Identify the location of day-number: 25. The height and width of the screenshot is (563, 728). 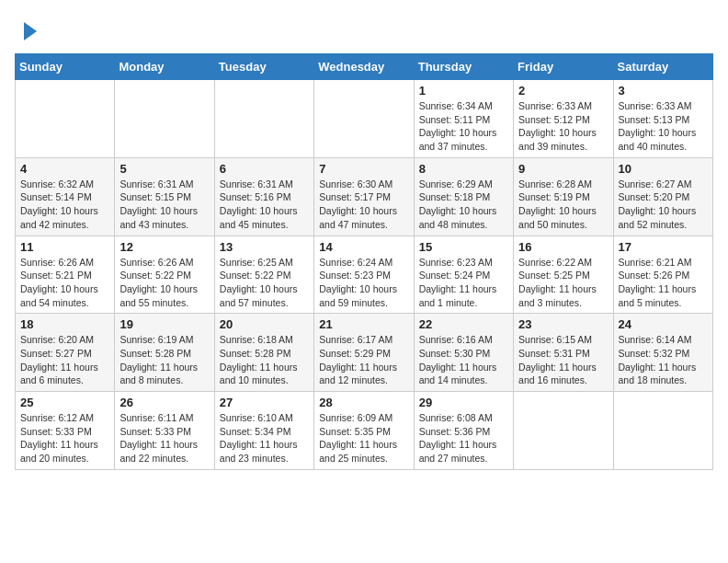
(64, 403).